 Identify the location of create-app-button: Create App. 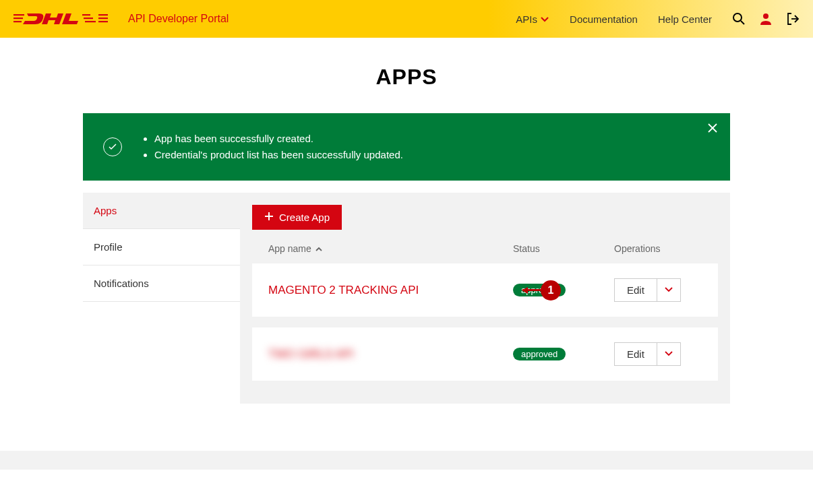
(297, 217).